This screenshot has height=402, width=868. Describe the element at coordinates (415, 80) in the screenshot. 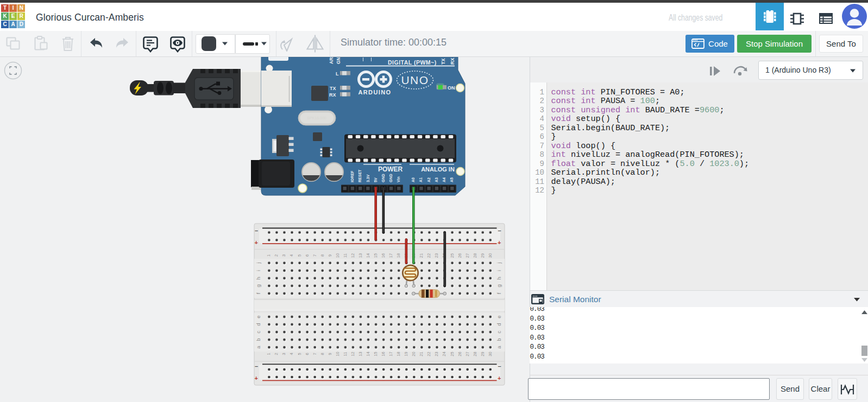

I see `svg-text: UNO` at that location.